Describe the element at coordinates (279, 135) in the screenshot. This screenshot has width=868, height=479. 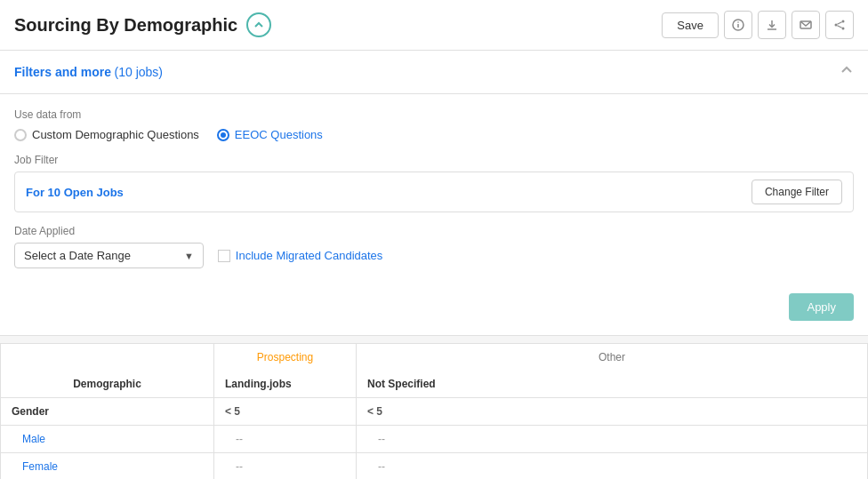
I see `radio-label-eeoc: EEOC Questions` at that location.